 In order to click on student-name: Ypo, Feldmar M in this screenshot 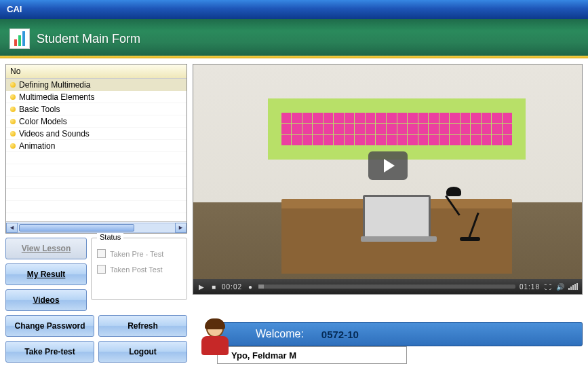, I will do `click(264, 356)`.